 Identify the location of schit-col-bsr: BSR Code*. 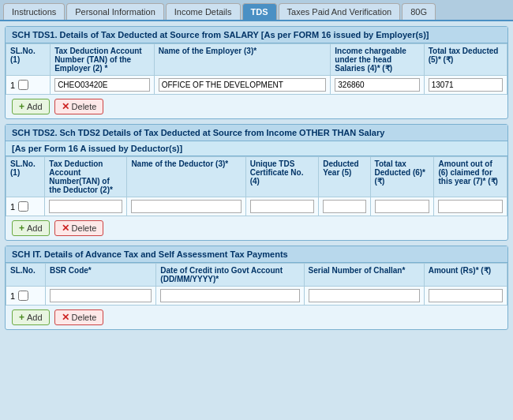
(100, 275).